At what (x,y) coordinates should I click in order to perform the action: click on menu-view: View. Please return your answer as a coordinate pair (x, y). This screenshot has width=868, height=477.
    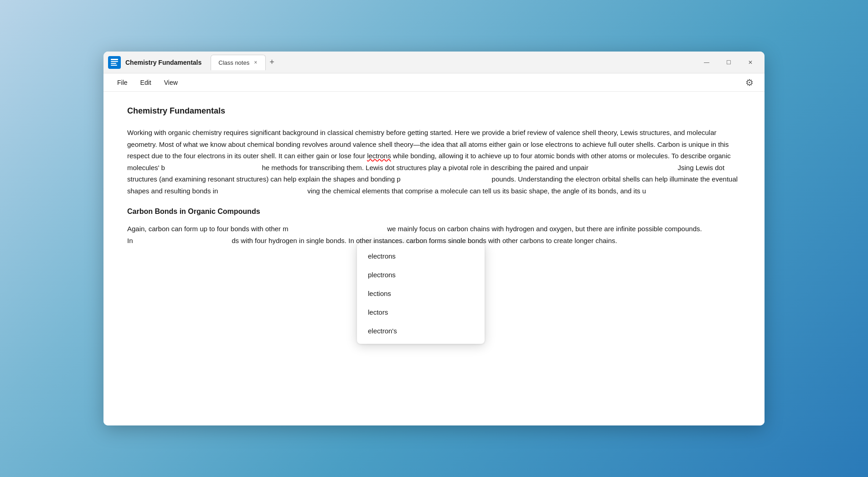
    Looking at the image, I should click on (171, 83).